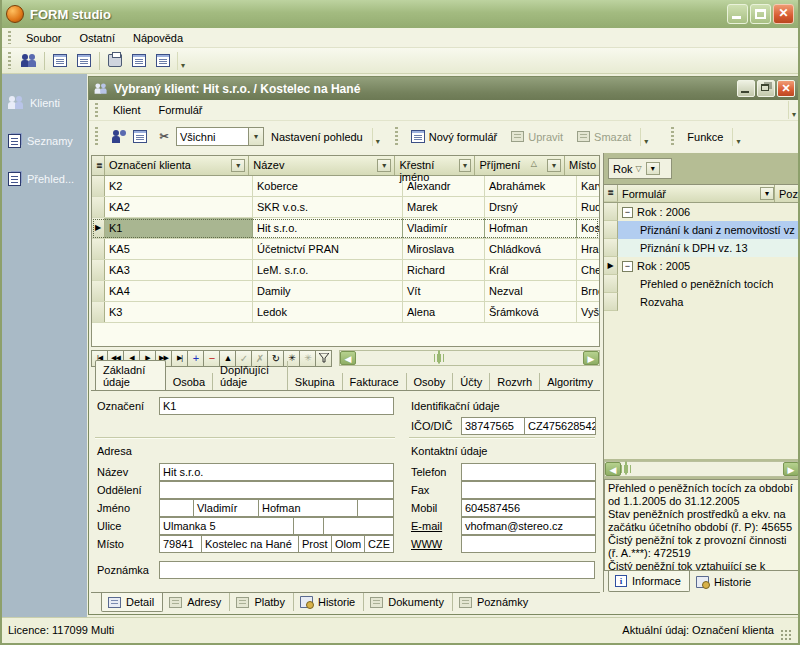 This screenshot has width=800, height=645. Describe the element at coordinates (324, 358) in the screenshot. I see `nav-filter-button` at that location.